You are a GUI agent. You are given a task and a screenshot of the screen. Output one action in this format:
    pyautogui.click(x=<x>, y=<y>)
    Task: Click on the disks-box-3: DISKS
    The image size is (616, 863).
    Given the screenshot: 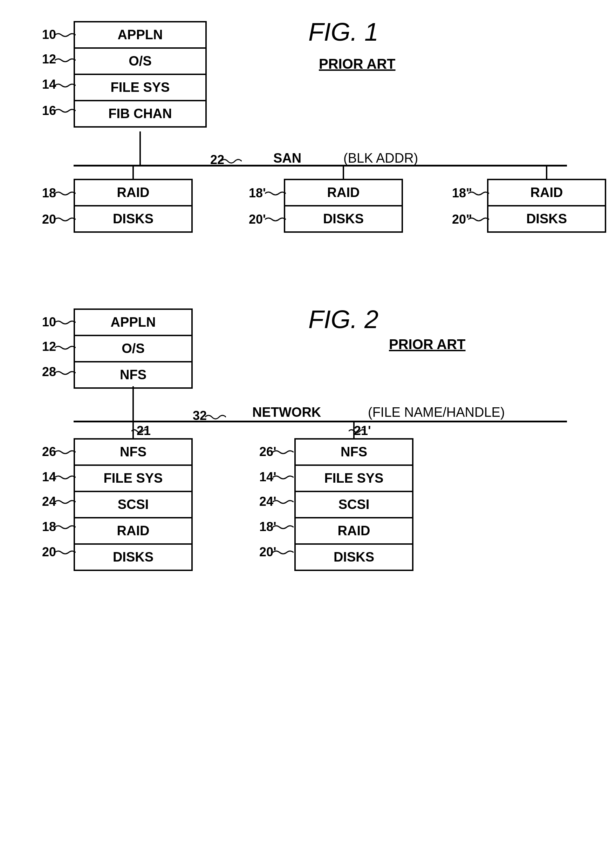 What is the action you would take?
    pyautogui.click(x=547, y=219)
    